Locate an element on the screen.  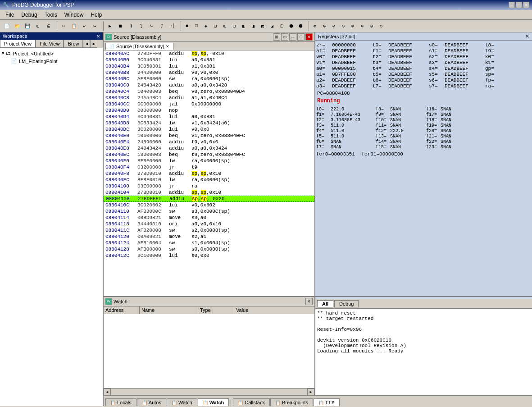
callstack-icon: 📋 is located at coordinates (241, 403).